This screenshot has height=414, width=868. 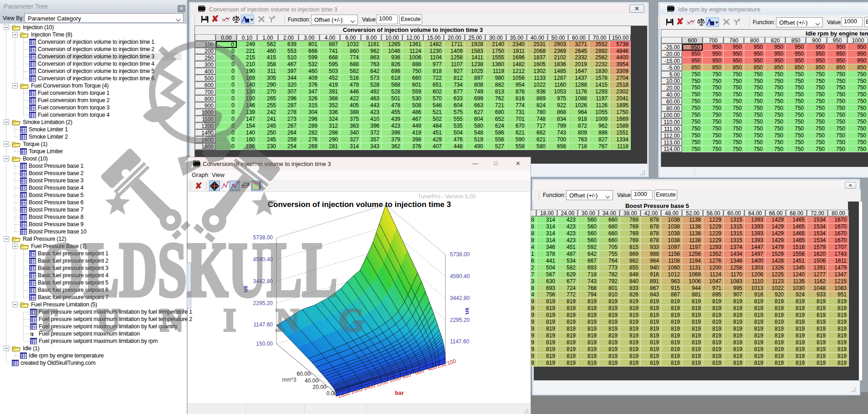 I want to click on svg-text: mm*3, so click(x=289, y=380).